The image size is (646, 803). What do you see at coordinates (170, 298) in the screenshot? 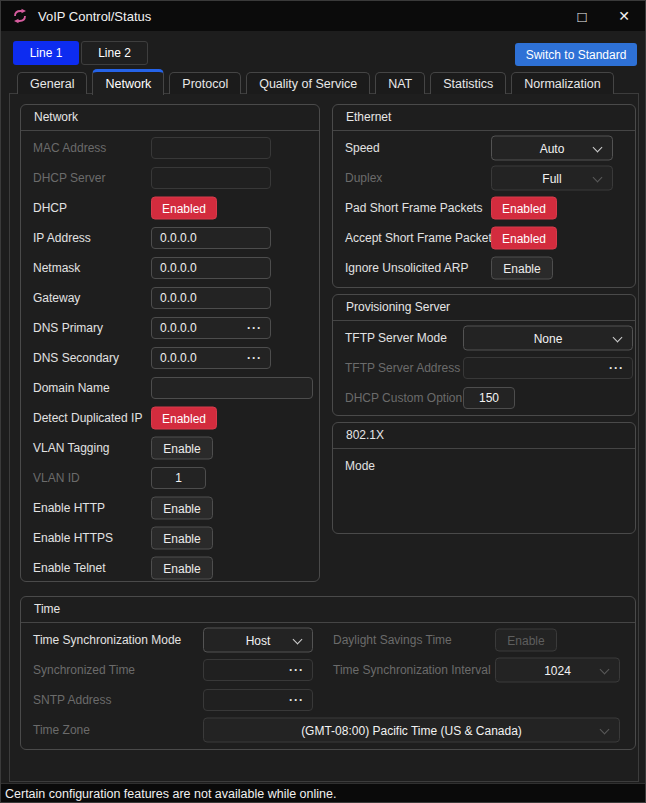
I see `gateway-row: Gateway 0.0.0.0` at bounding box center [170, 298].